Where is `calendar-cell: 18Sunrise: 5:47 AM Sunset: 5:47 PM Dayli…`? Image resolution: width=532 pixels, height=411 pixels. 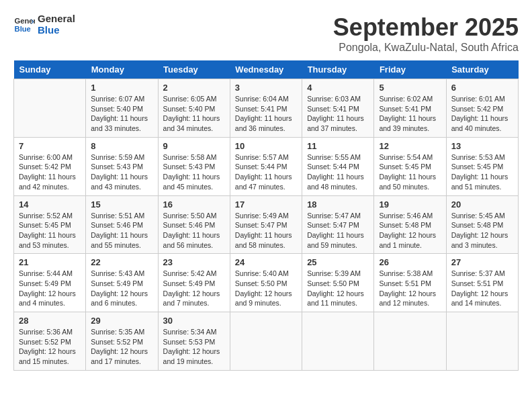 calendar-cell: 18Sunrise: 5:47 AM Sunset: 5:47 PM Dayli… is located at coordinates (339, 224).